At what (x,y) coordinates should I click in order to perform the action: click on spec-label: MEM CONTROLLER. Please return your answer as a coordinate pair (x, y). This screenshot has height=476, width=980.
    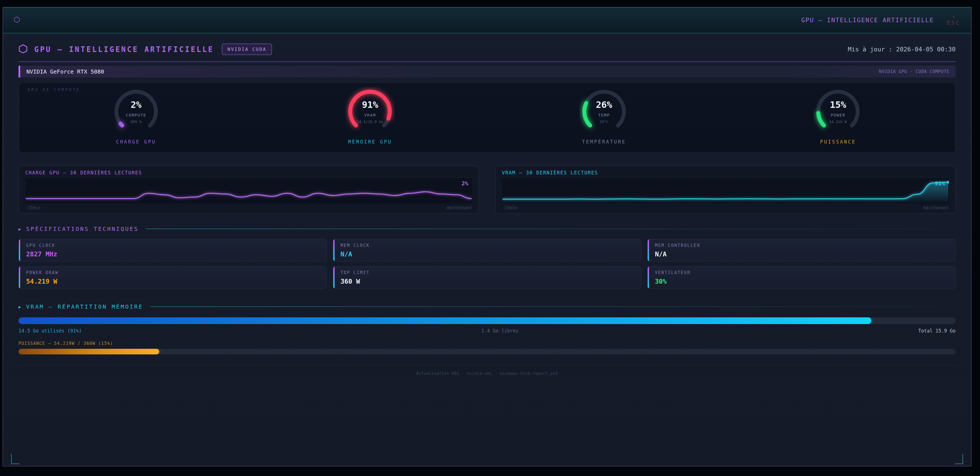
    Looking at the image, I should click on (802, 245).